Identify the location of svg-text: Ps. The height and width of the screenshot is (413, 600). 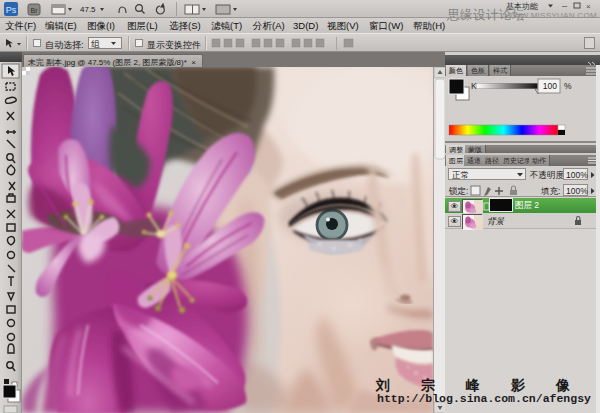
(12, 10).